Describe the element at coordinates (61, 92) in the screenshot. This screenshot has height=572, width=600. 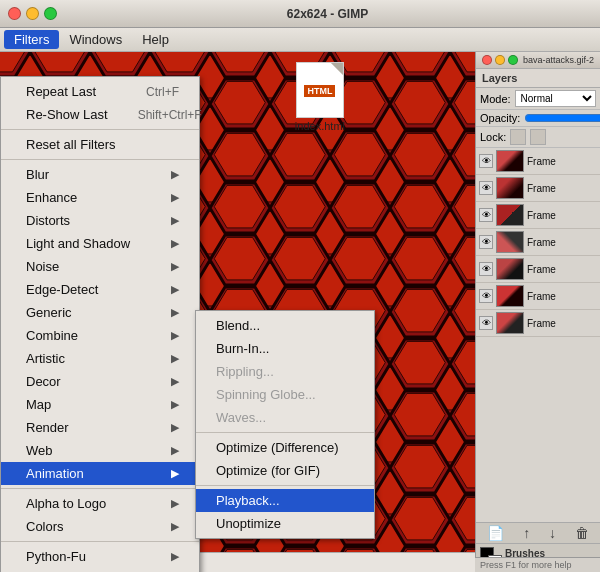
I see `repeat-last-label: Repeat Last` at that location.